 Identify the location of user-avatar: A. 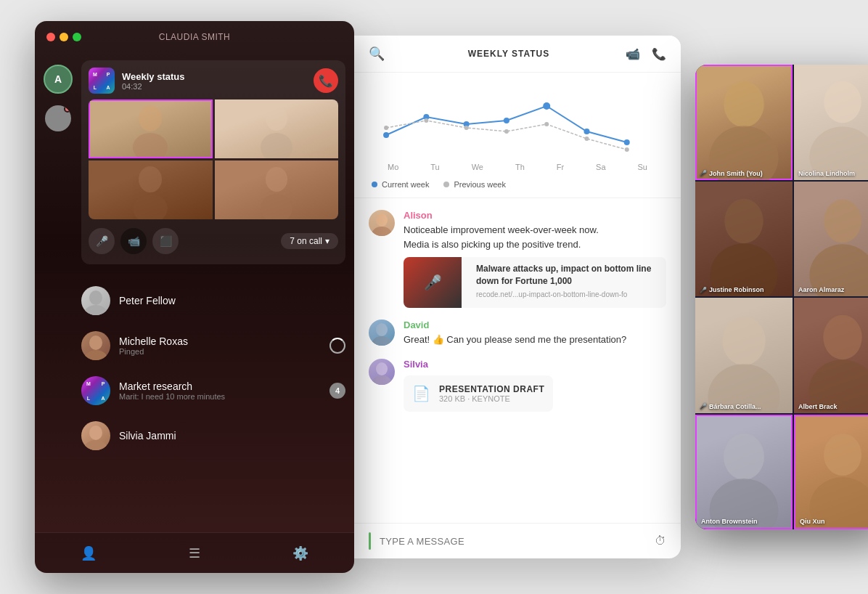
(58, 79).